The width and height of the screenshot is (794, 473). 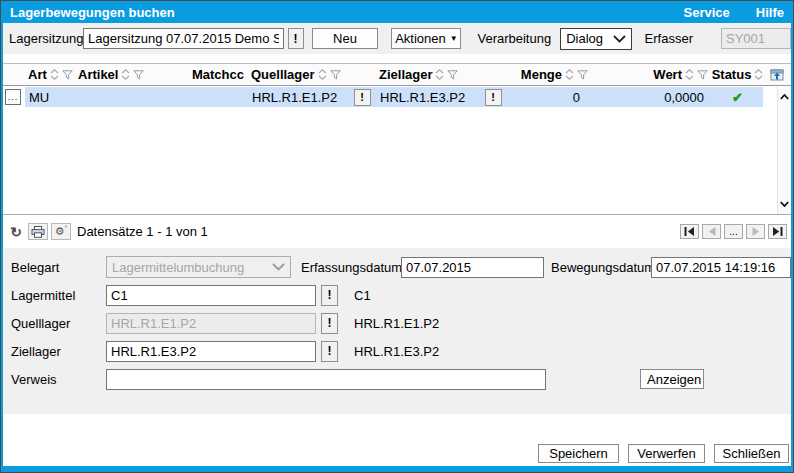 I want to click on form-row-belegart: Belegart Lagermittelumbuchung Erfassungs…, so click(x=401, y=267).